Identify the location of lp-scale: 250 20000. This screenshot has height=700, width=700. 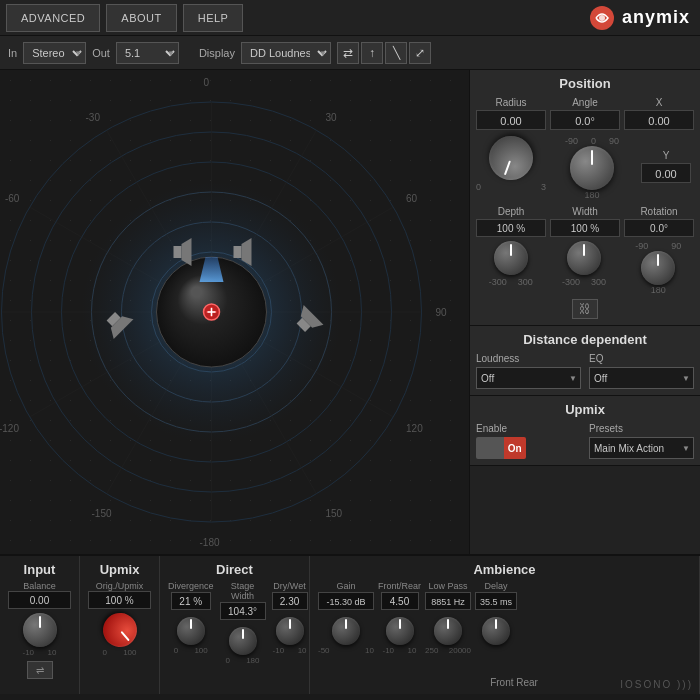
(448, 650).